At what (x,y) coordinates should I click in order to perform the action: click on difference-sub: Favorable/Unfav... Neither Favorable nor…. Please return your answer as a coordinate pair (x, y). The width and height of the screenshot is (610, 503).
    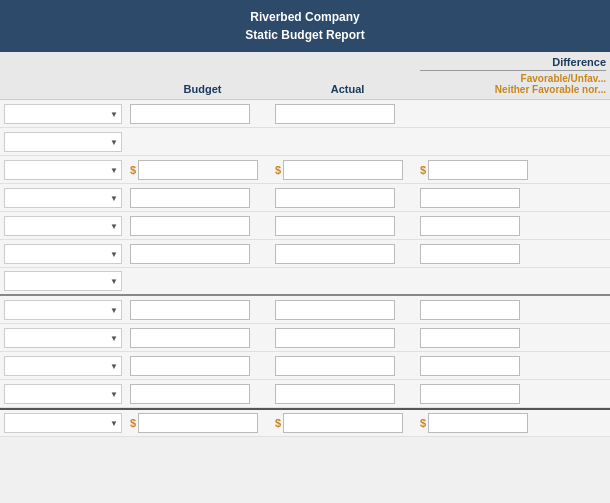
    Looking at the image, I should click on (513, 84).